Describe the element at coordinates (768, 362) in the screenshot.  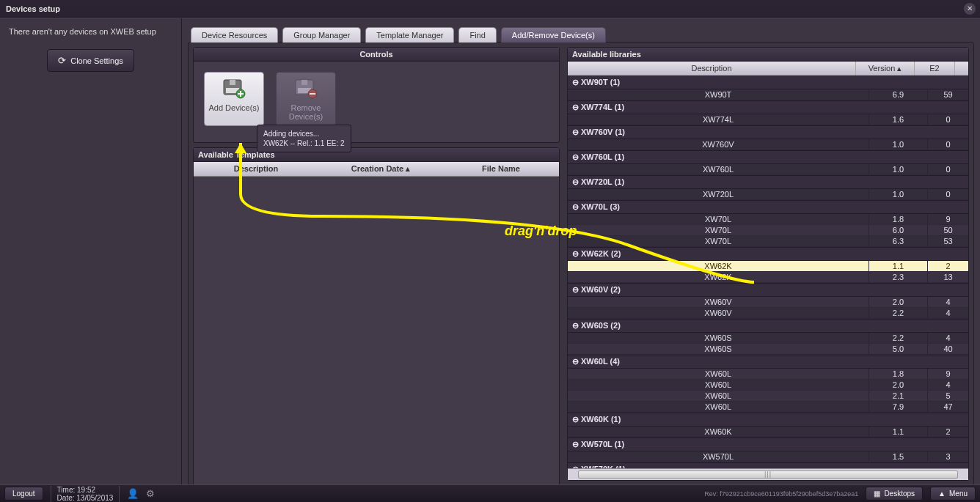
I see `library-group: ⊖XW60L (4)` at that location.